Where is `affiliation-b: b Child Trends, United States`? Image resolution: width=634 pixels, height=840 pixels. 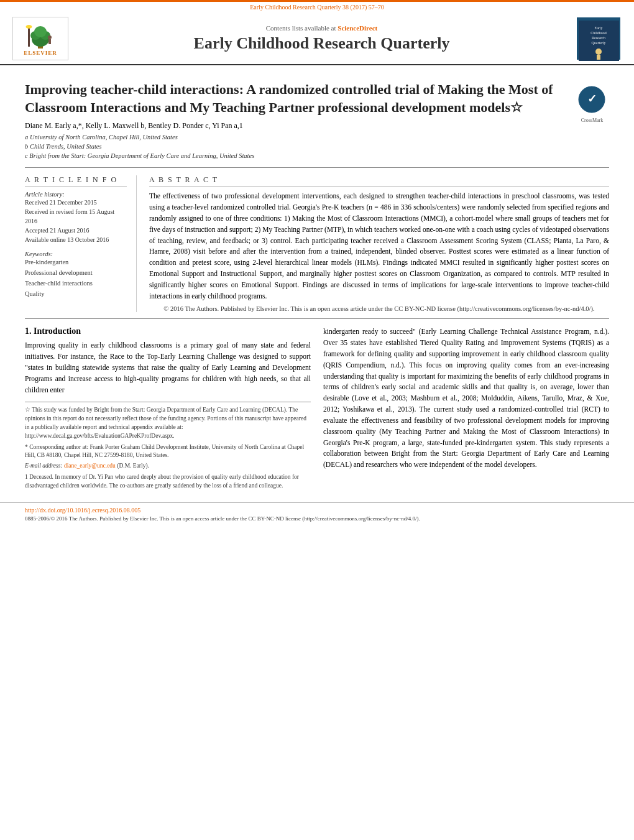
affiliation-b: b Child Trends, United States is located at coordinates (300, 147).